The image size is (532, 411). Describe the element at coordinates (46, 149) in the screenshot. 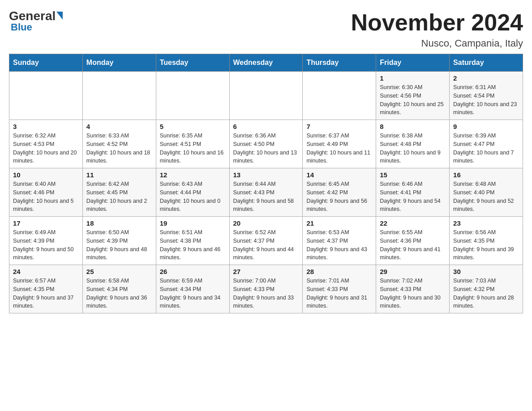

I see `day-info: Sunrise: 6:32 AMSunset: 4:53 PMDaylight:…` at that location.